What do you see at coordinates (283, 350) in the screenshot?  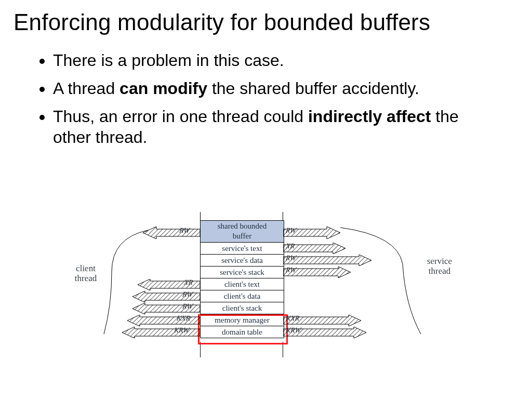 I see `col-right-bot` at bounding box center [283, 350].